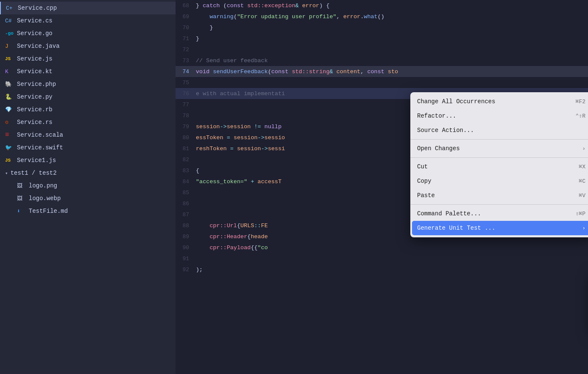  I want to click on file-item-testfile-md: ⬇ TestFile.md, so click(94, 211).